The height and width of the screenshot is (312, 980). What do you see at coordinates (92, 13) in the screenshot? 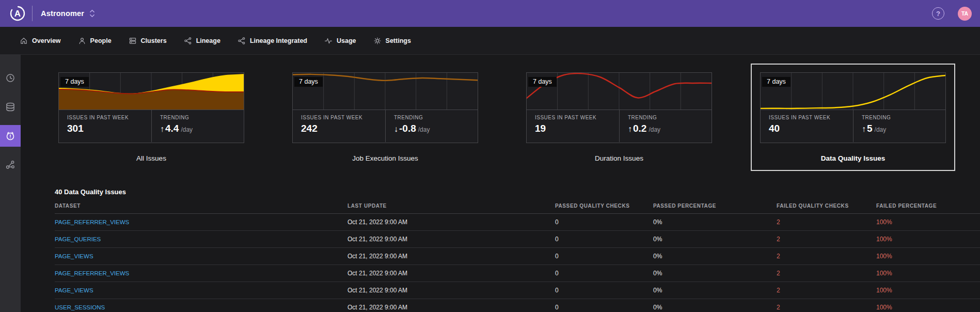
I see `chevron-updown-icon` at bounding box center [92, 13].